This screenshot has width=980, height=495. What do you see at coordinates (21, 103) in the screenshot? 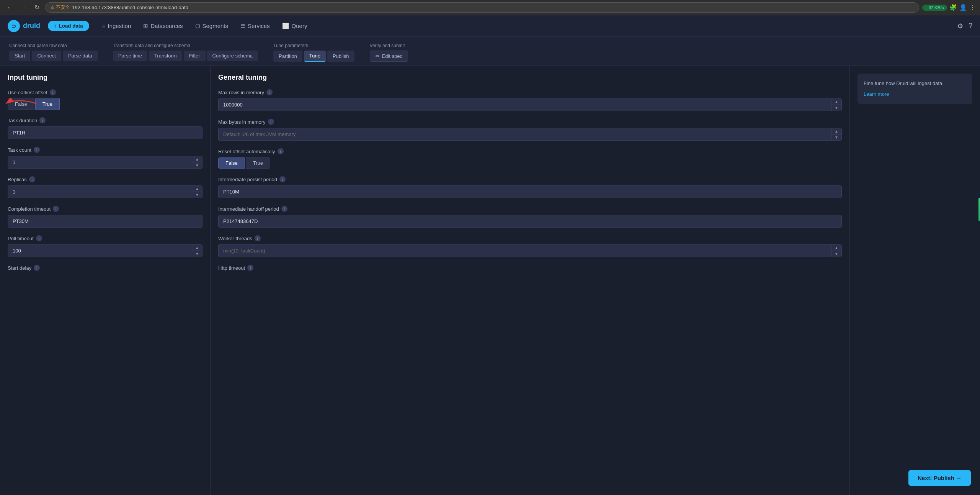
I see `red-arrow-annotation` at bounding box center [21, 103].